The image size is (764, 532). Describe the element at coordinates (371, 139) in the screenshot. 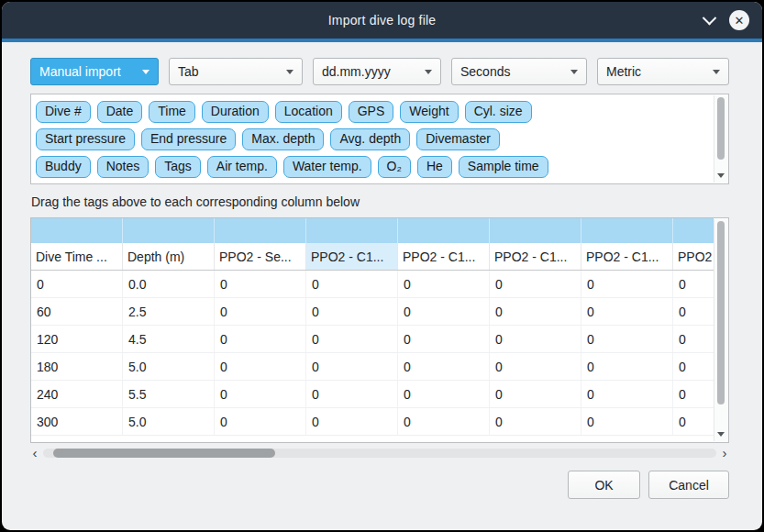

I see `field-tag: Avg. depth` at that location.